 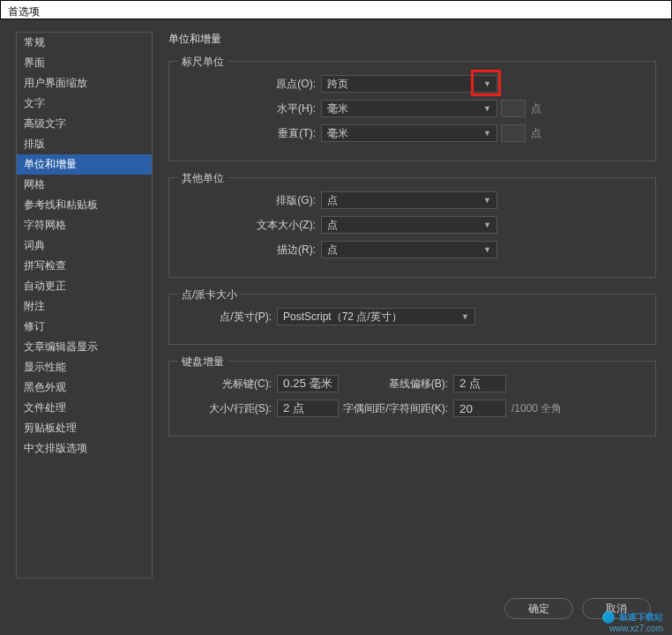 I want to click on textsize-select: 点 ▼, so click(x=409, y=225).